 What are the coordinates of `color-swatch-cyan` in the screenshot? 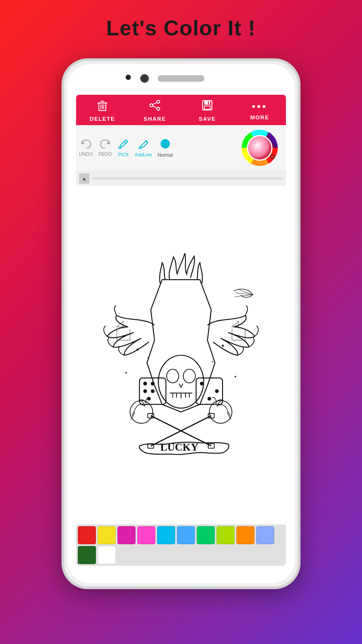 It's located at (166, 535).